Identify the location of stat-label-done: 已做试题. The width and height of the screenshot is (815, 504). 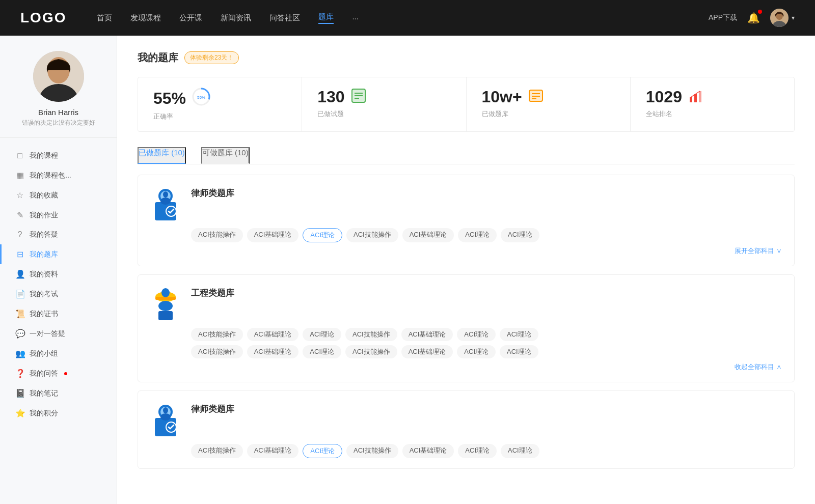
(384, 114).